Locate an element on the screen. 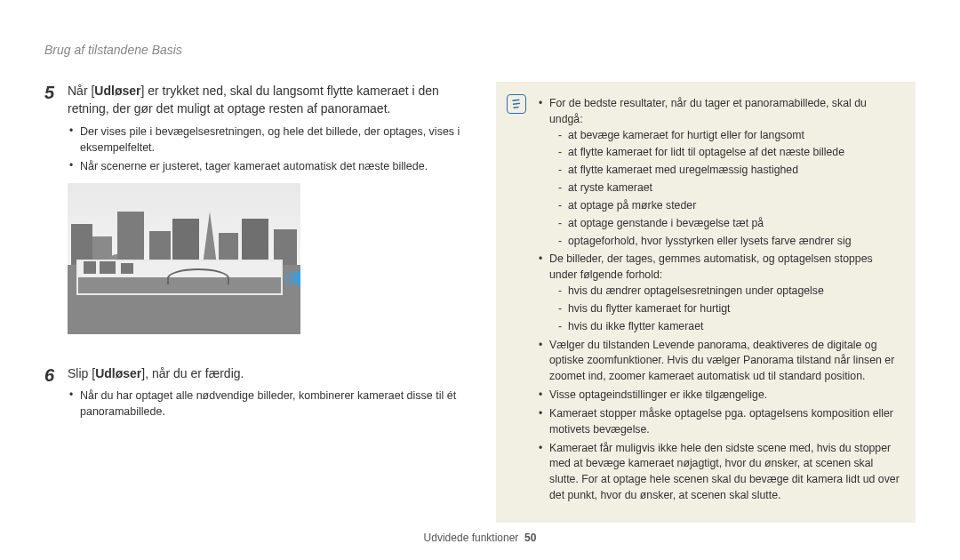 Image resolution: width=960 pixels, height=560 pixels. dash: optageforhold, hvor lysstyrken eller lys… is located at coordinates (729, 242).